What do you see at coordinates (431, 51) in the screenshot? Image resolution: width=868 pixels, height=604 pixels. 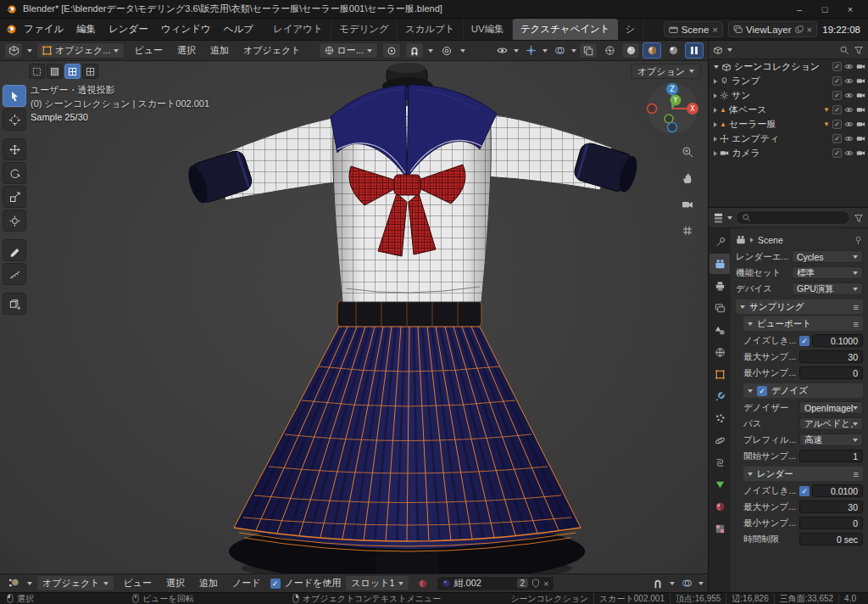 I see `snap-options-chevron-icon` at bounding box center [431, 51].